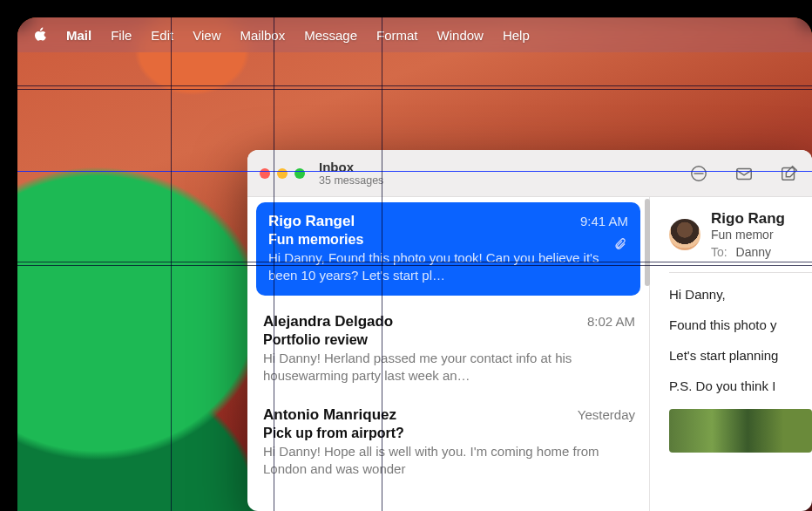  Describe the element at coordinates (741, 295) in the screenshot. I see `body-line: Hi Danny,` at that location.